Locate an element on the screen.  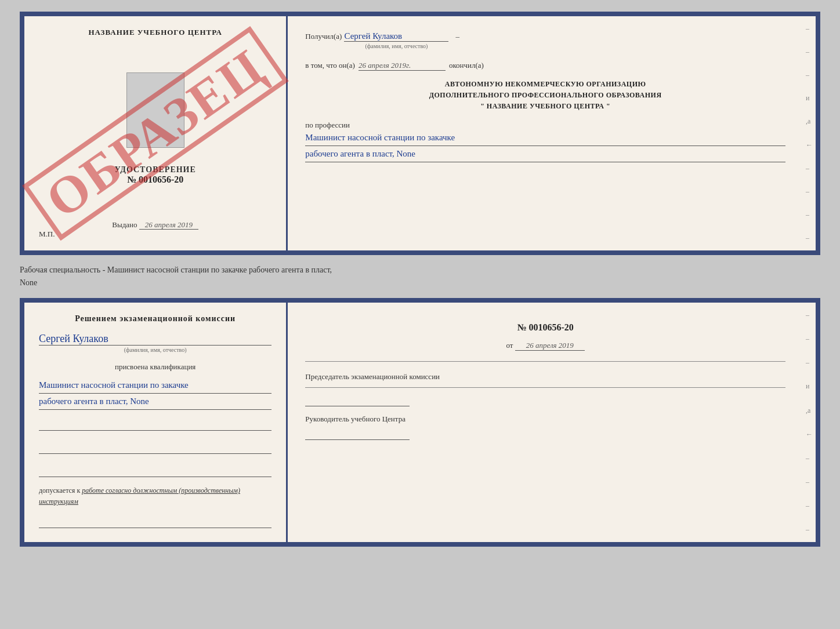
protocol-date-value: 26 апреля 2019 is located at coordinates (550, 346).